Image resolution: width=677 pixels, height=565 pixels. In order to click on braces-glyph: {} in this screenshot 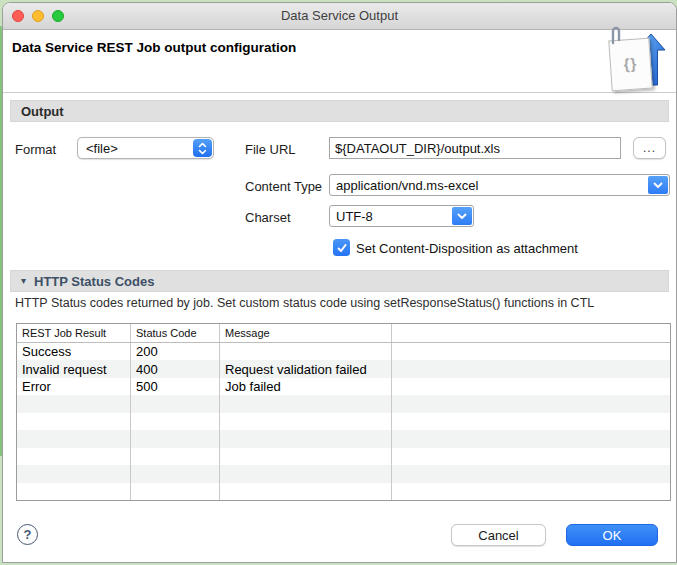, I will do `click(630, 64)`.